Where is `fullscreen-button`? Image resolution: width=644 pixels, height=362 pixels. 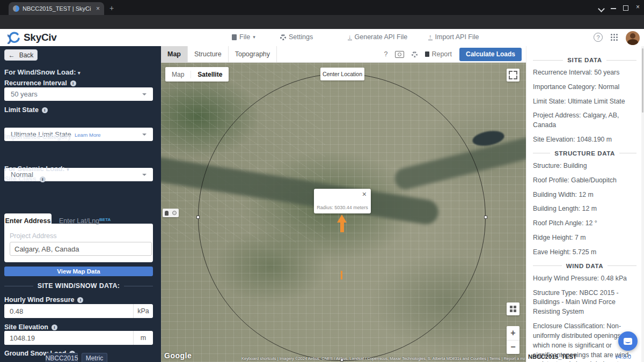 fullscreen-button is located at coordinates (513, 75).